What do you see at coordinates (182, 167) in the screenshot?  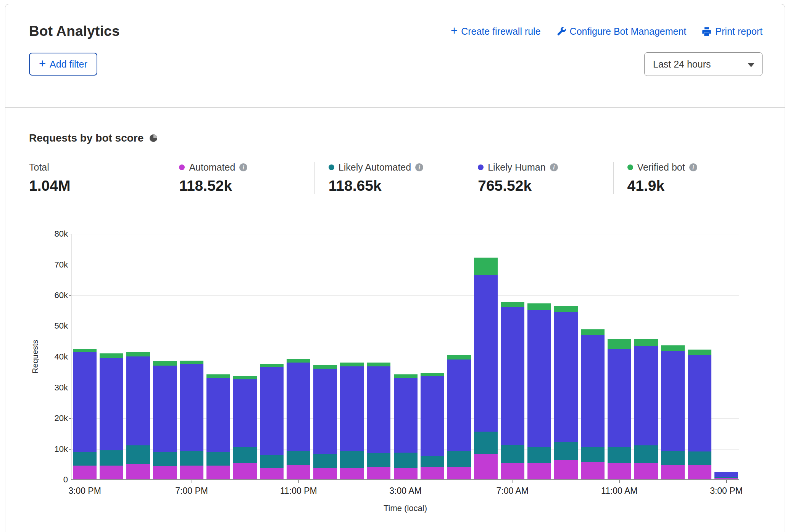 I see `automated-dot-icon` at bounding box center [182, 167].